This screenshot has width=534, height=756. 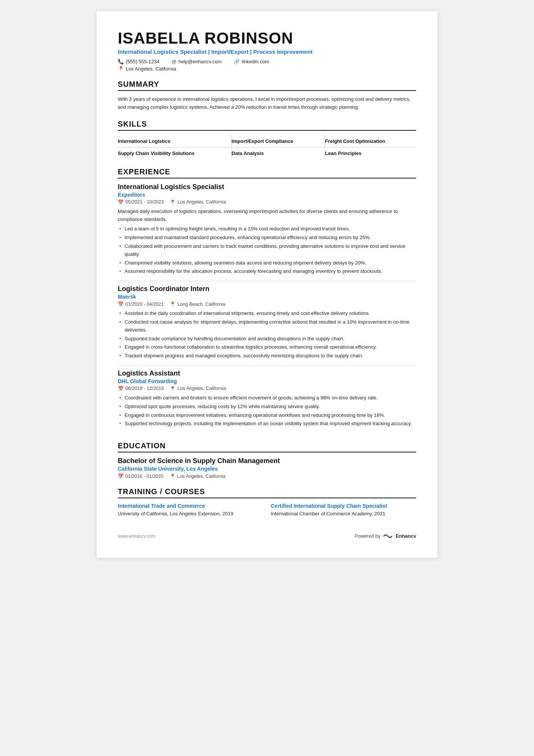 What do you see at coordinates (267, 95) in the screenshot?
I see `summary-section: SUMMARY With 3 years of experience in in…` at bounding box center [267, 95].